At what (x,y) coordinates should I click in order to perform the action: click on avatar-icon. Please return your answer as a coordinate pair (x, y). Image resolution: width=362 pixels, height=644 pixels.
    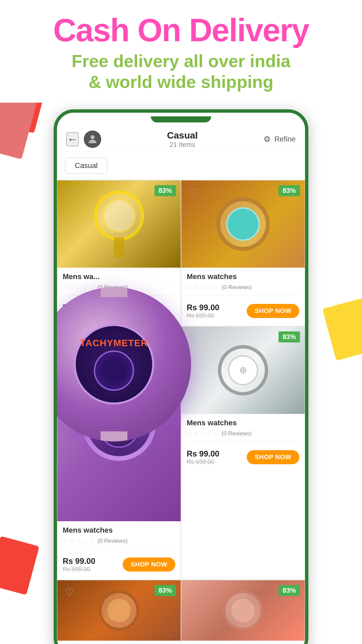
    Looking at the image, I should click on (93, 139).